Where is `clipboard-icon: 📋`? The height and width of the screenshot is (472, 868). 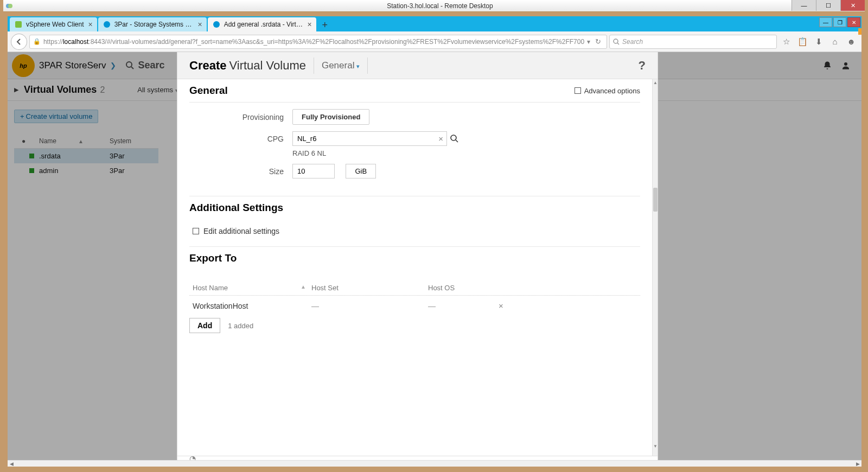 clipboard-icon: 📋 is located at coordinates (802, 42).